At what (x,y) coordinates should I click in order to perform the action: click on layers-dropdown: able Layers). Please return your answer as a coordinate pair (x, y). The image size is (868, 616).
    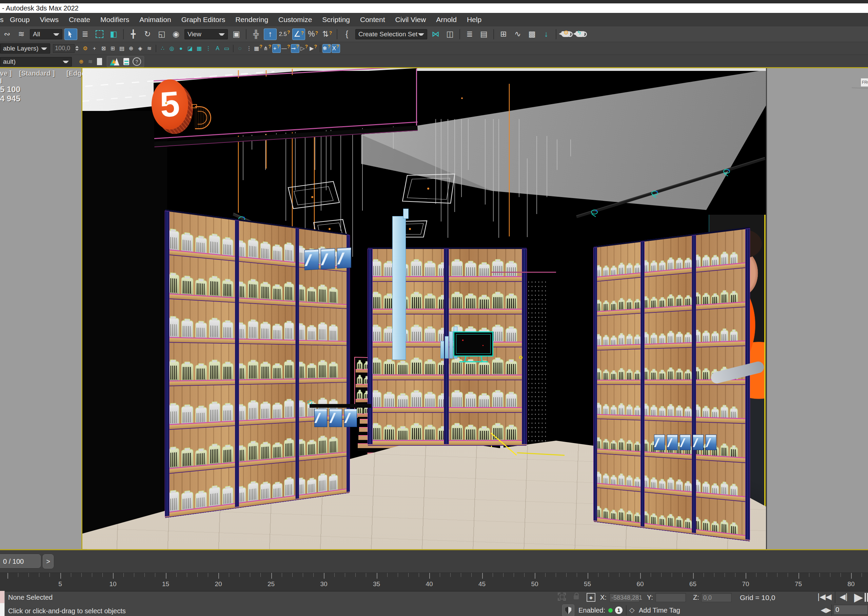
    Looking at the image, I should click on (25, 49).